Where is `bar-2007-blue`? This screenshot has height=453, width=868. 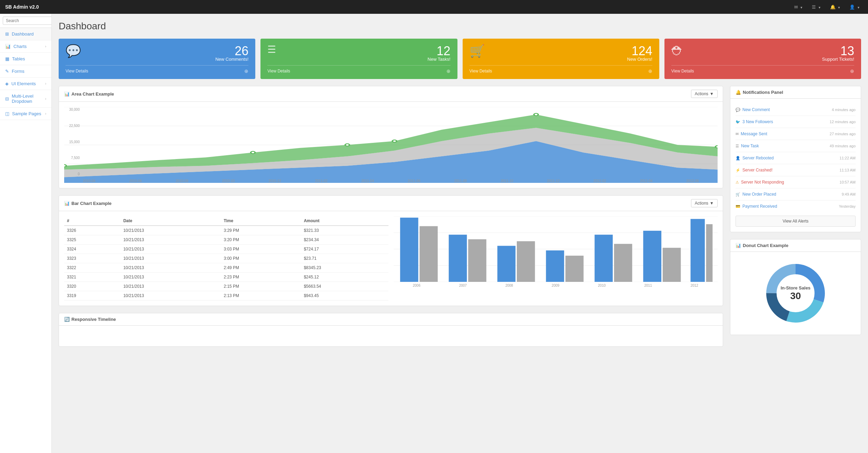
bar-2007-blue is located at coordinates (457, 258).